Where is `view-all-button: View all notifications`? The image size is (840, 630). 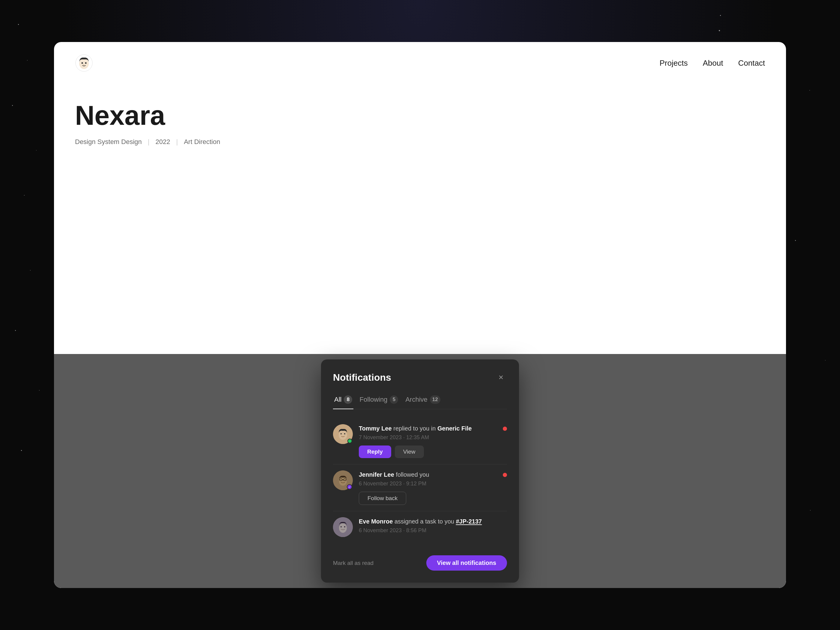
view-all-button: View all notifications is located at coordinates (467, 563).